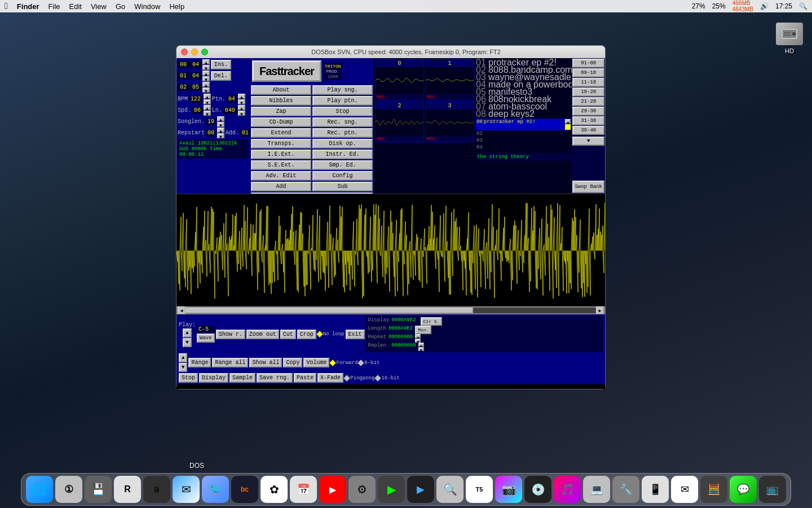 This screenshot has width=812, height=508. Describe the element at coordinates (281, 176) in the screenshot. I see `adv-edit-button: Adv. Edit` at that location.